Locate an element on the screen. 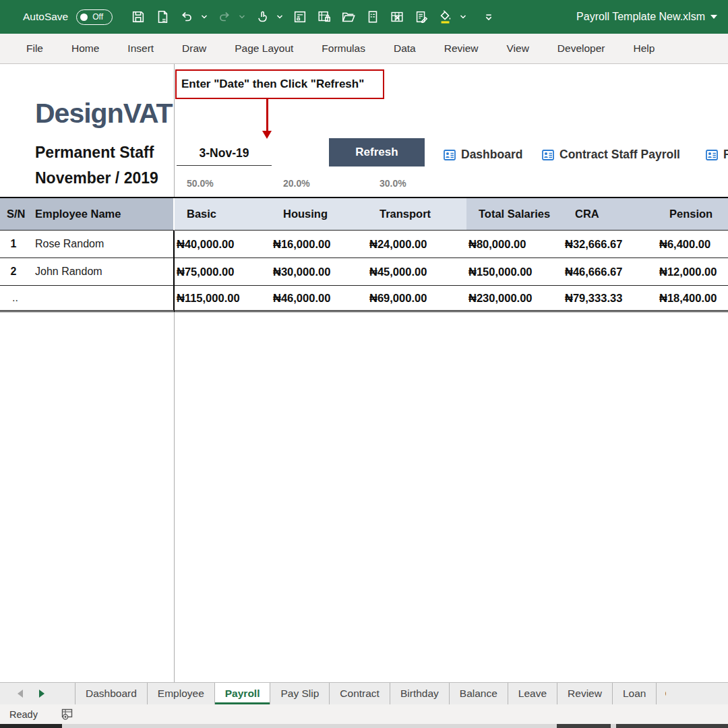  properties-icon is located at coordinates (373, 17).